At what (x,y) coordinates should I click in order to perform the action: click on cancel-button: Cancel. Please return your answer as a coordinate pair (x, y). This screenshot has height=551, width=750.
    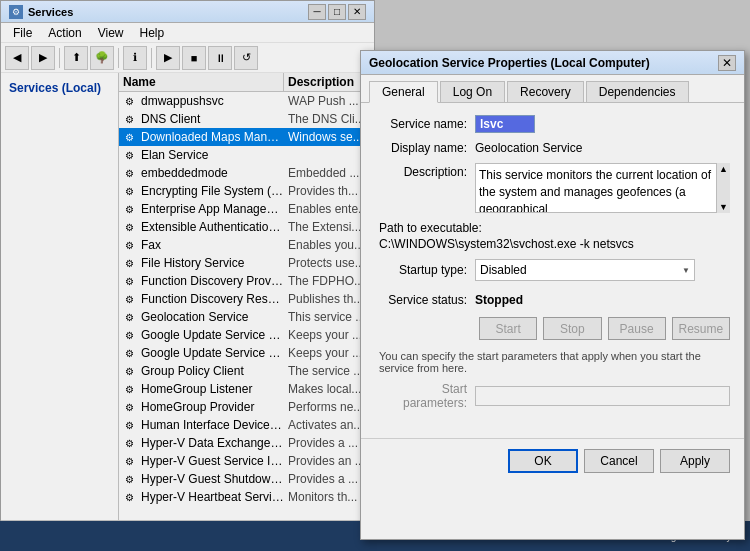
    Looking at the image, I should click on (619, 461).